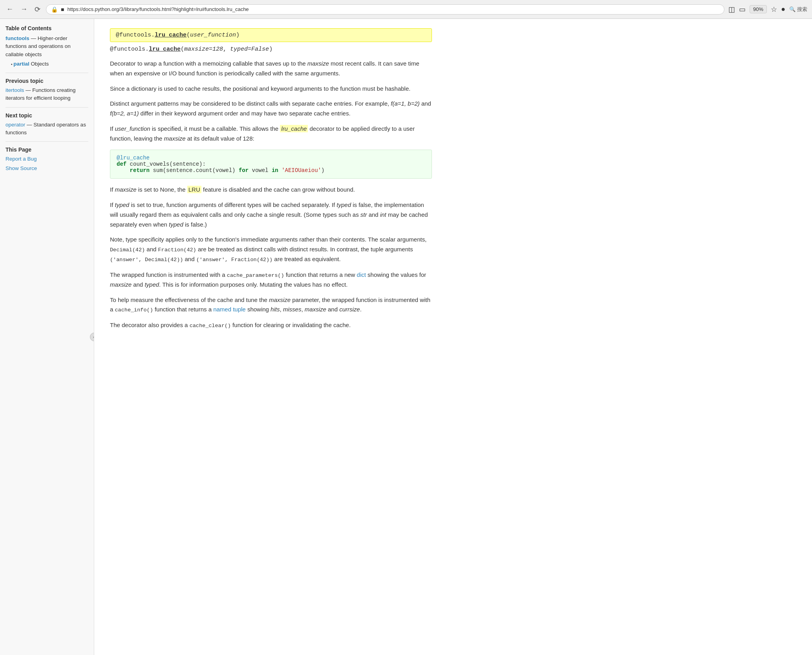 This screenshot has width=812, height=655. What do you see at coordinates (127, 250) in the screenshot?
I see `decimal-42: Decimal(42)` at bounding box center [127, 250].